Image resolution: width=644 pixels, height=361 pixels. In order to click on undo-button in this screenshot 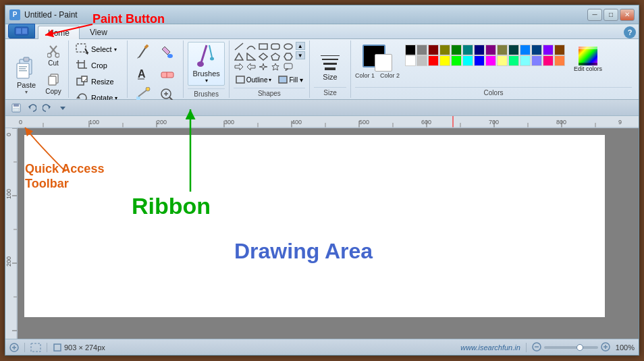, I will do `click(32, 108)`.